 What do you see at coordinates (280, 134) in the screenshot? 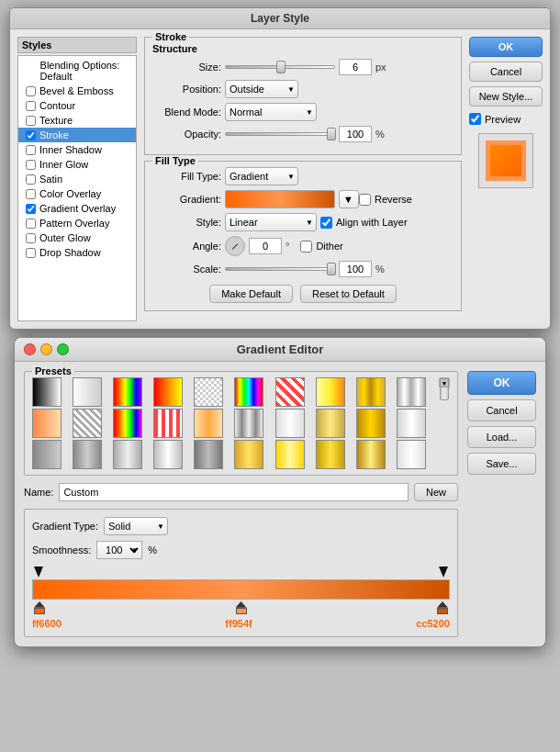
I see `opacity-slider` at bounding box center [280, 134].